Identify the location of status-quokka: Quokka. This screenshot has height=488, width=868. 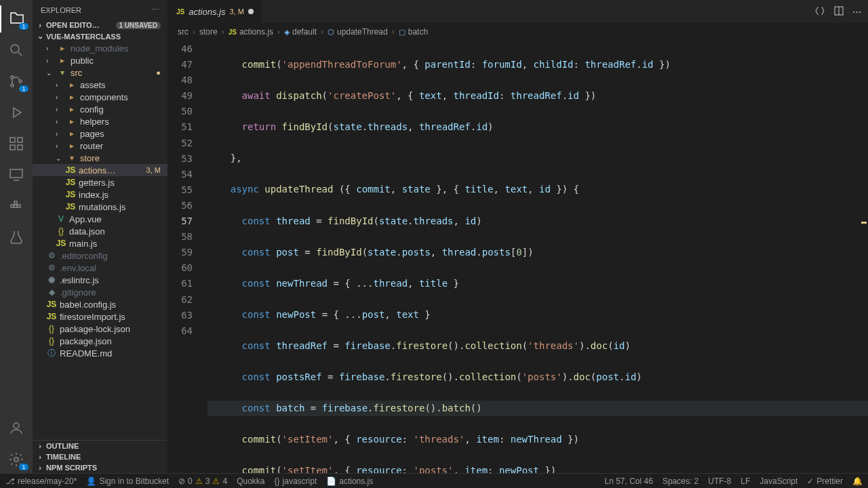
(251, 481).